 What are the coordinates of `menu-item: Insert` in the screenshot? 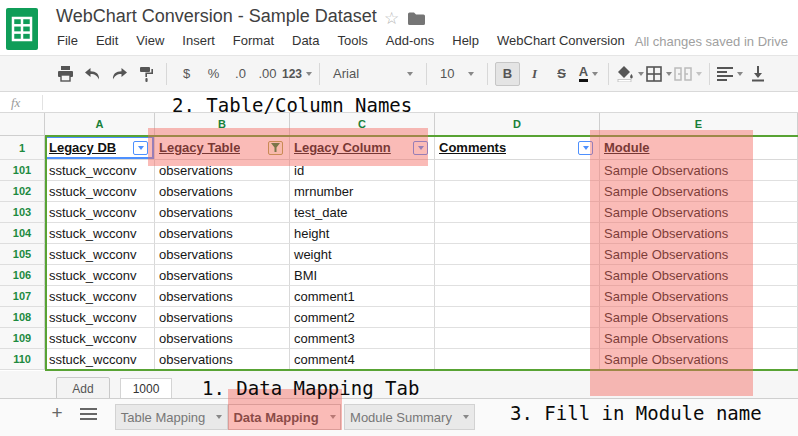 It's located at (198, 40).